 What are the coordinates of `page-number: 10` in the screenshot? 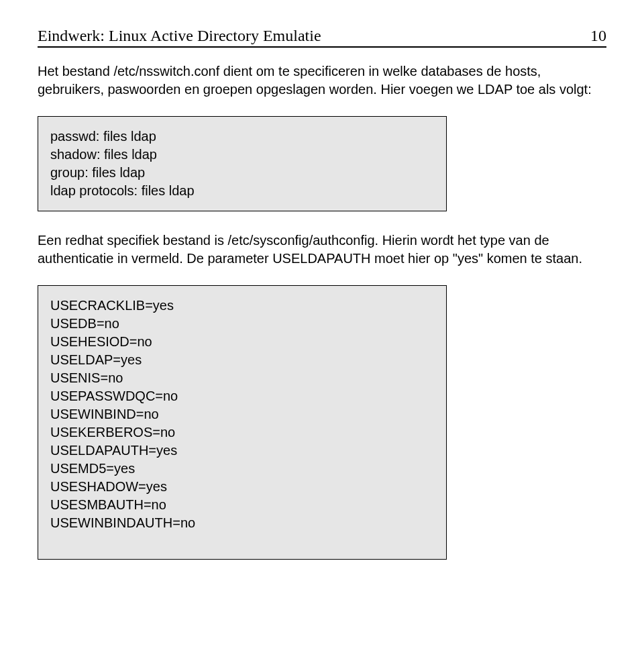 It's located at (598, 36).